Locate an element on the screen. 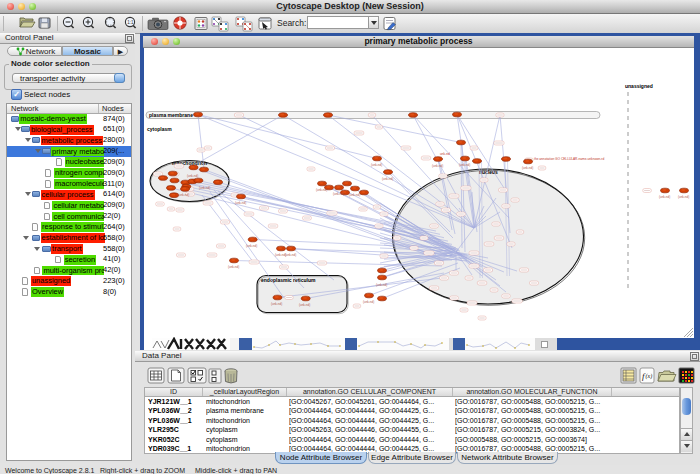  svg-text: 1:1 is located at coordinates (130, 22).